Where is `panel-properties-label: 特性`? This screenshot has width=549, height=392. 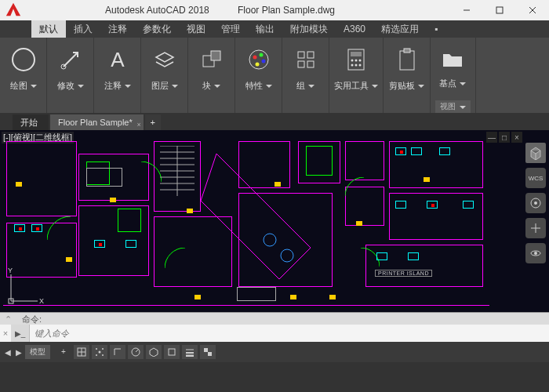
panel-properties-label: 特性 is located at coordinates (254, 86).